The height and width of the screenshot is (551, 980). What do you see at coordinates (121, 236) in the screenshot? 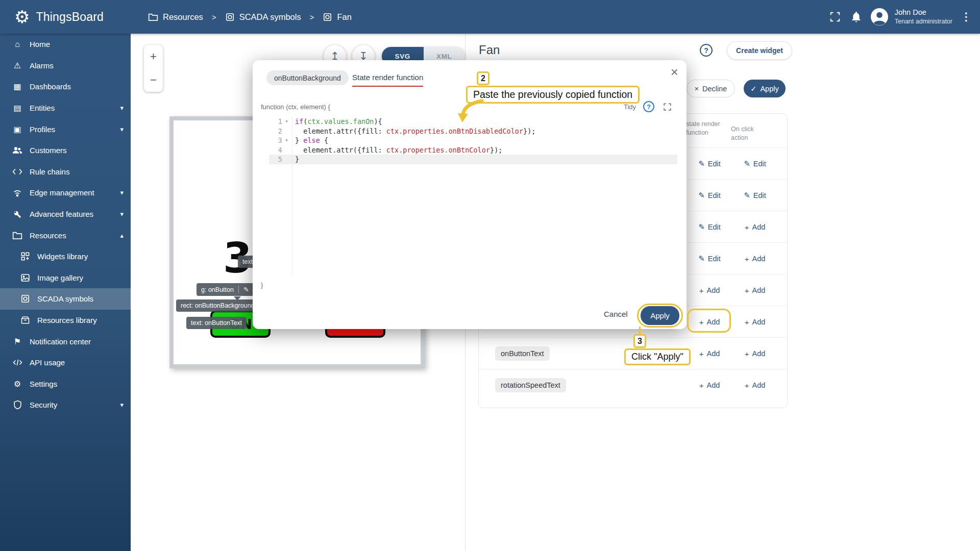
I see `chevron-up-icon: ▴` at bounding box center [121, 236].